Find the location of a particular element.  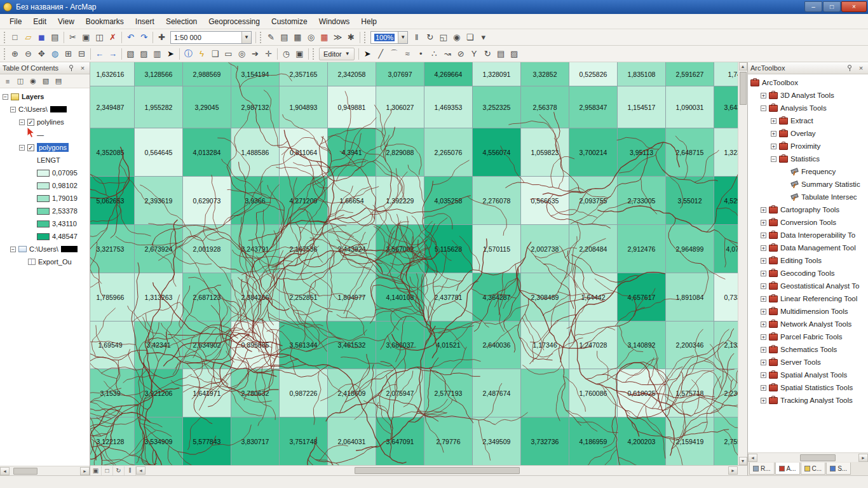

map-polygon-cell: 3,07697 is located at coordinates (400, 74).